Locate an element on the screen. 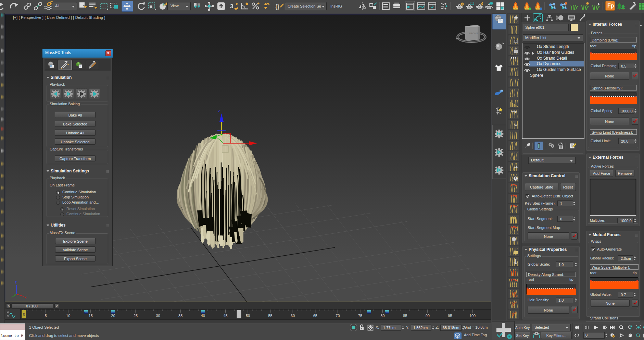 This screenshot has width=644, height=340. svg-text: 70 is located at coordinates (338, 316).